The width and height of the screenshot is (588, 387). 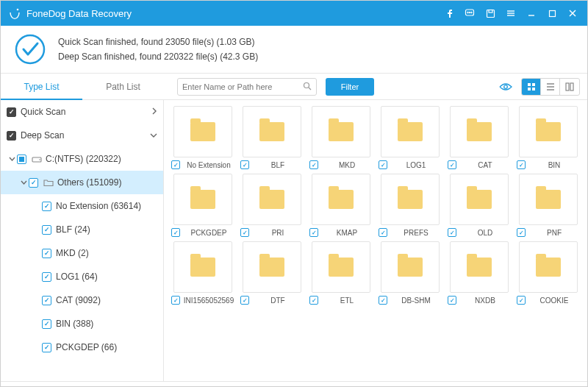 I want to click on file-type-item: INI1565052569, so click(x=203, y=273).